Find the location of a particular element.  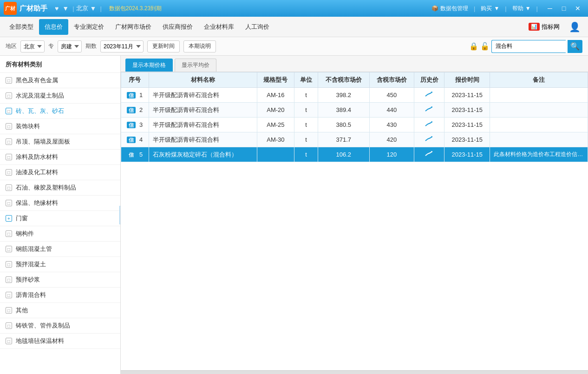

sidebar-item-castiron: □ 铸铁管、管件及制品 is located at coordinates (60, 326).